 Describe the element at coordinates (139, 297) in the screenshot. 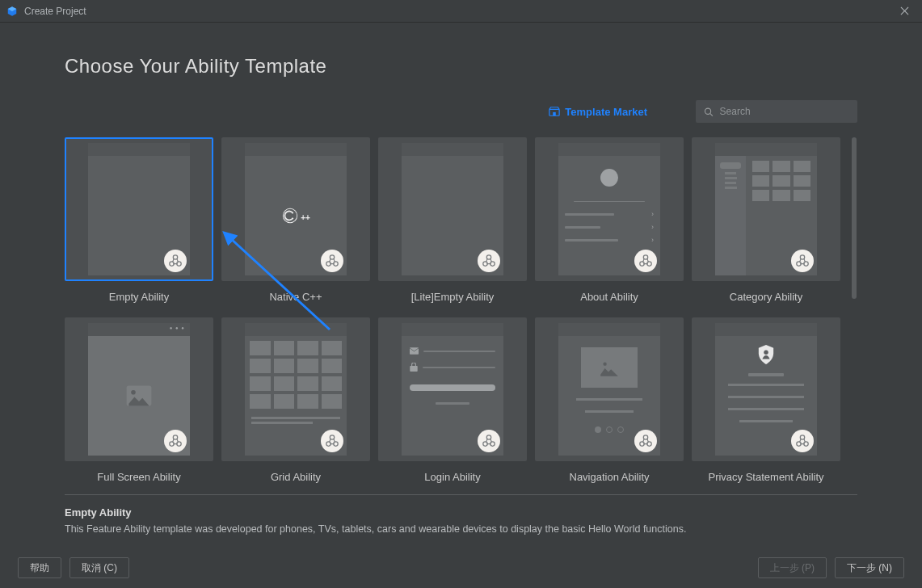

I see `template-label: Empty Ability` at that location.